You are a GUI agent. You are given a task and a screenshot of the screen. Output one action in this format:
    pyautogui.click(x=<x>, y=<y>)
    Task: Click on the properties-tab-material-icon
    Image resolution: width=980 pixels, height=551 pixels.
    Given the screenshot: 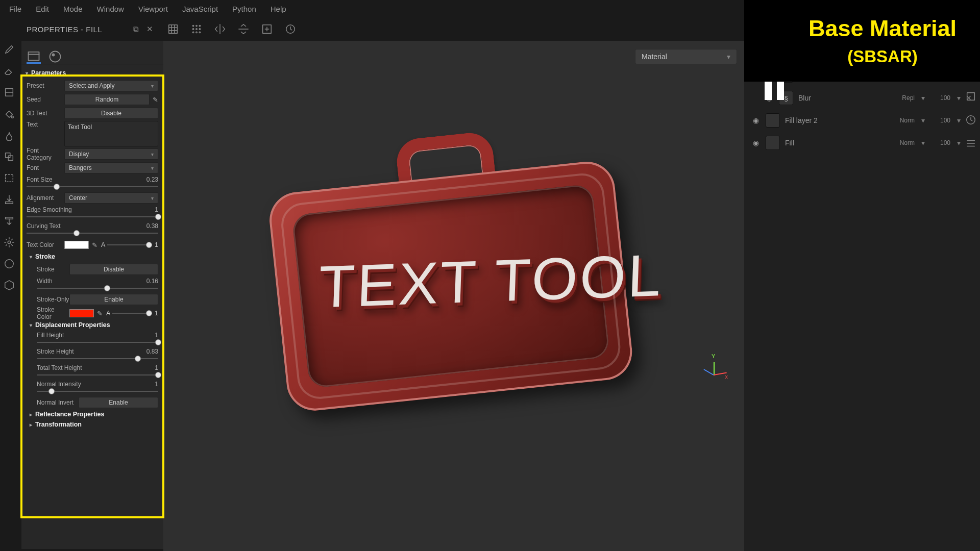 What is the action you would take?
    pyautogui.click(x=55, y=57)
    